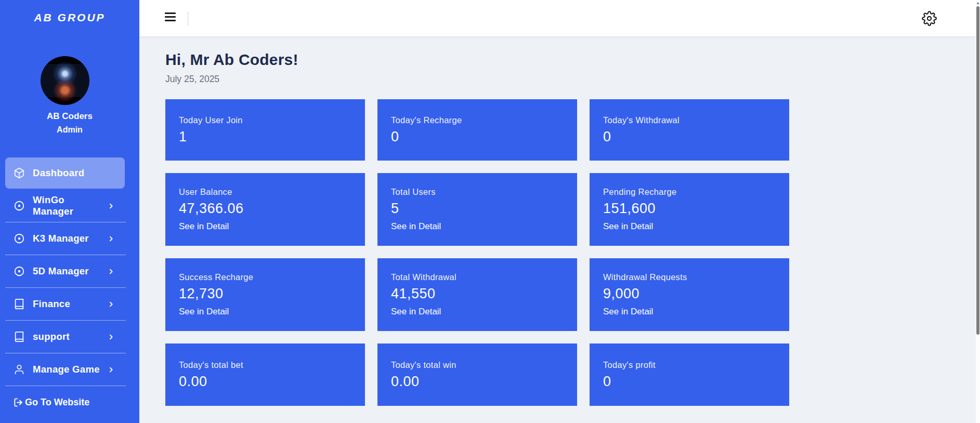  What do you see at coordinates (477, 375) in the screenshot?
I see `stat-card-todays-total-win: Today's total win 0.00` at bounding box center [477, 375].